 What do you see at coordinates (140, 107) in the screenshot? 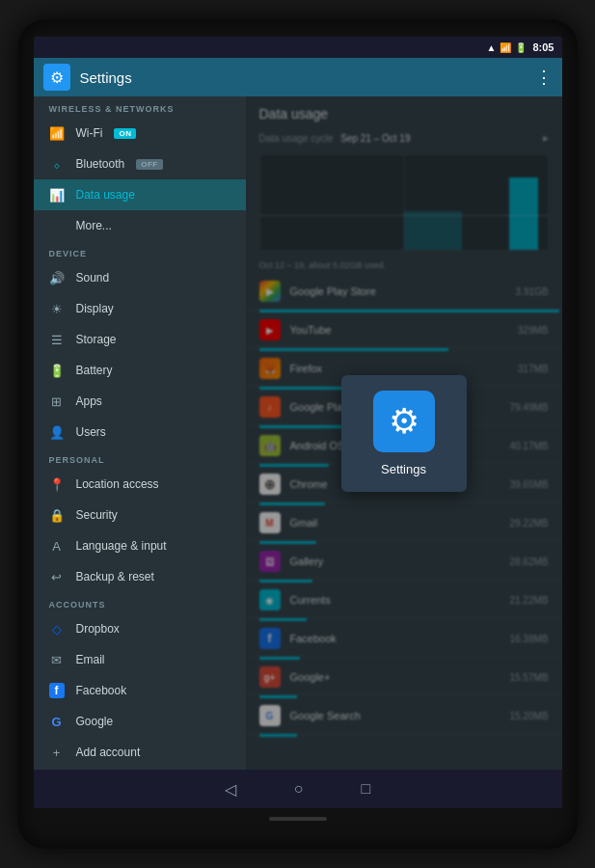
I see `section-header-wireless: WIRELESS & NETWORKS` at bounding box center [140, 107].